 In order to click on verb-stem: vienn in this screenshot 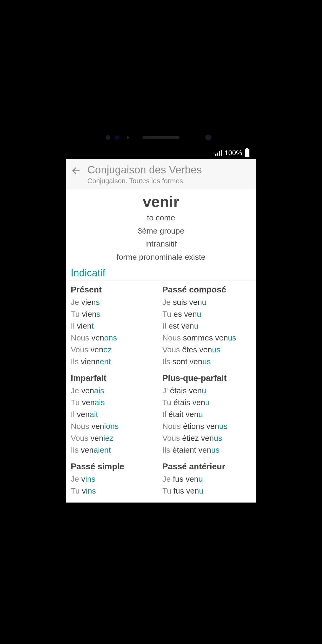, I will do `click(89, 362)`.